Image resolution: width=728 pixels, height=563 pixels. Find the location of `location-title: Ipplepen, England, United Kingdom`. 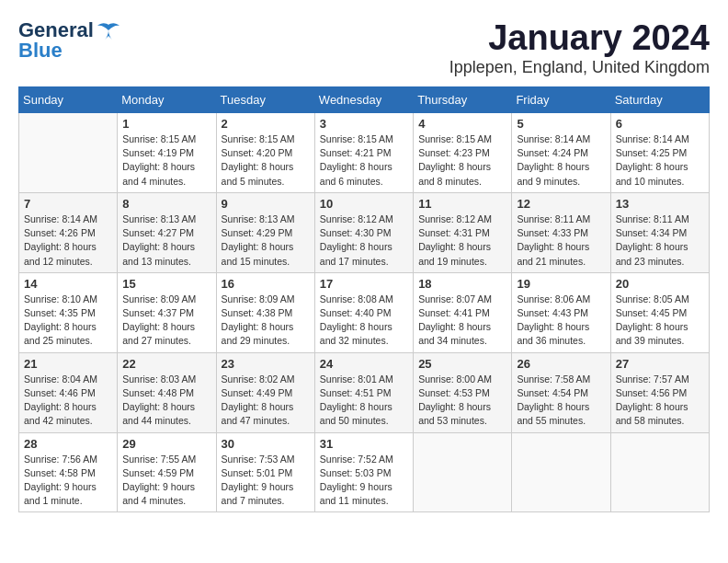

location-title: Ipplepen, England, United Kingdom is located at coordinates (579, 68).